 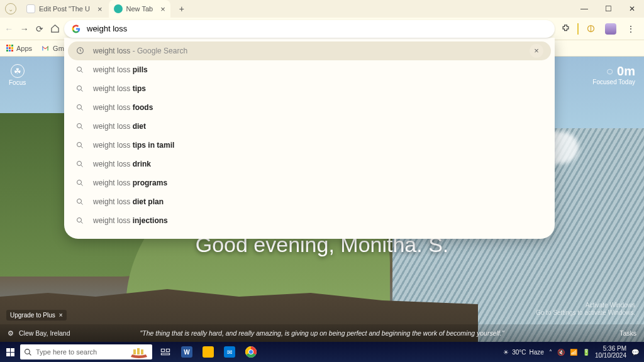 I want to click on taskbar-app: W, so click(x=187, y=352).